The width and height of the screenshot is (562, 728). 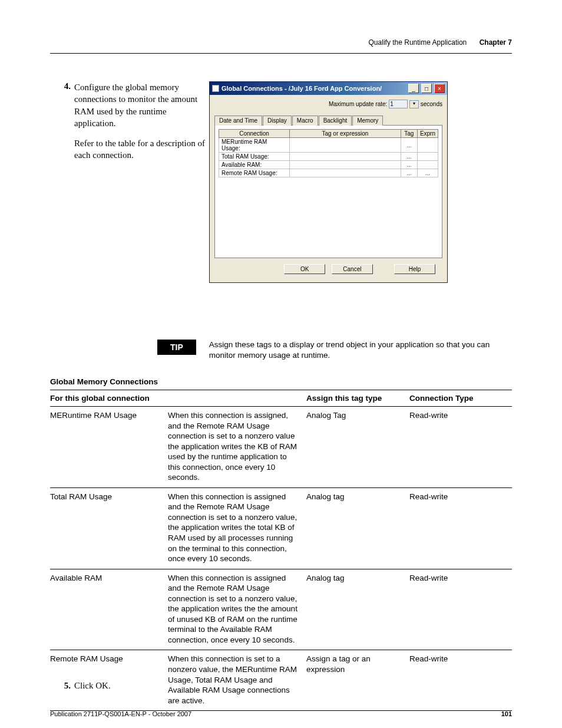 What do you see at coordinates (216, 88) in the screenshot?
I see `app-icon` at bounding box center [216, 88].